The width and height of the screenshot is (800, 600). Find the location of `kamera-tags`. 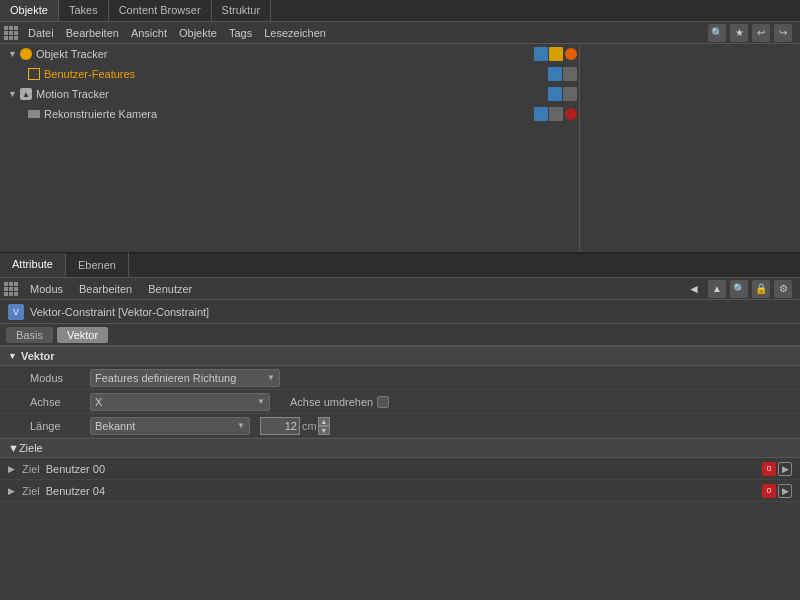

kamera-tags is located at coordinates (556, 114).